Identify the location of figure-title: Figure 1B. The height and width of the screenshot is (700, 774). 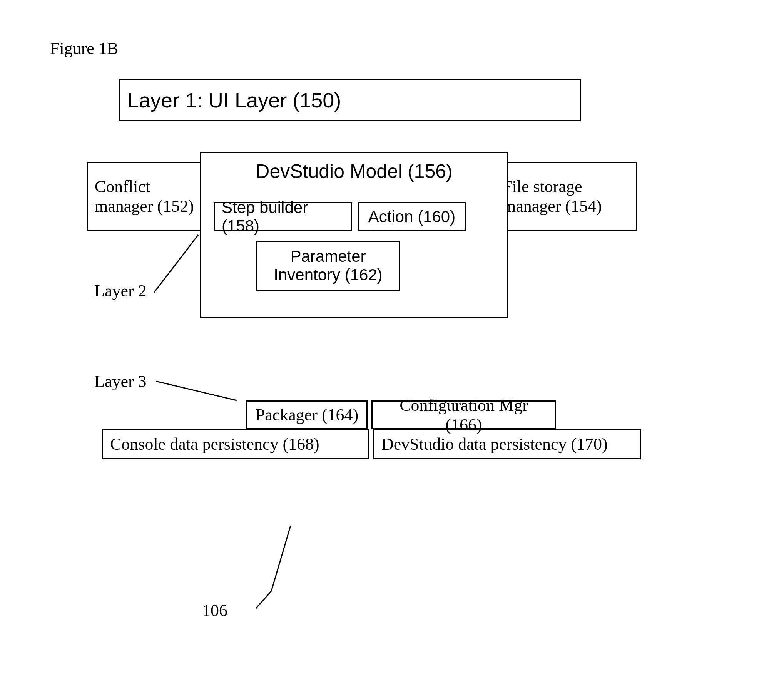
(84, 49).